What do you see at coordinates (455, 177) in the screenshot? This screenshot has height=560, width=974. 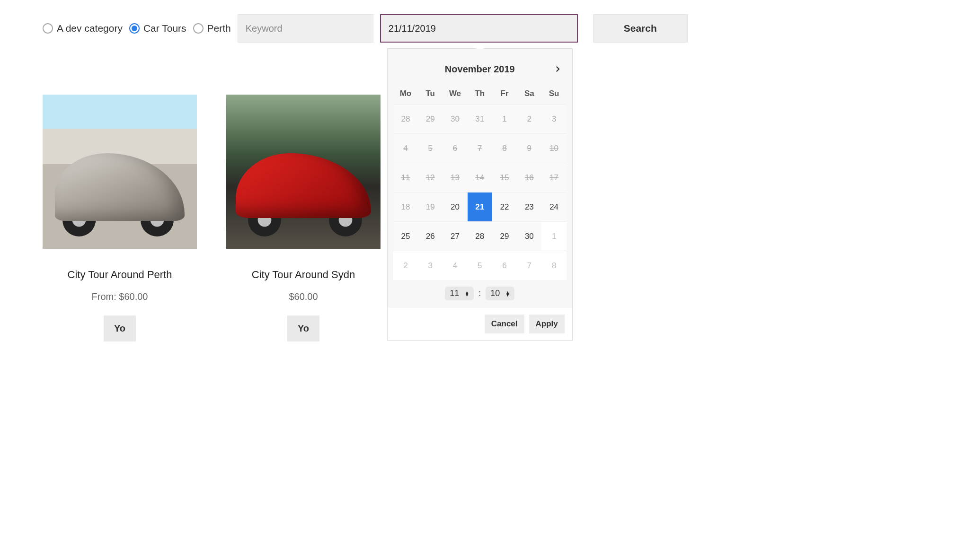 I see `calendar-day: 13` at bounding box center [455, 177].